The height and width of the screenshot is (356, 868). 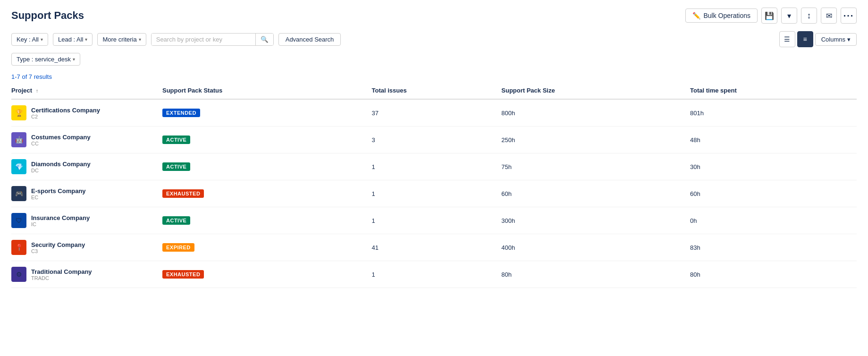 What do you see at coordinates (267, 221) in the screenshot?
I see `status-cell: ACTIVE` at bounding box center [267, 221].